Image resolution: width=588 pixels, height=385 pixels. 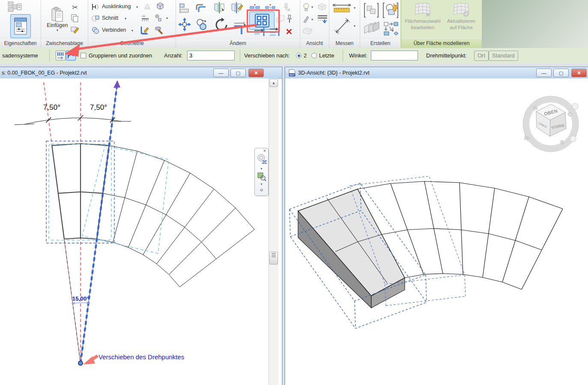 I want to click on steering-wheel-2d-icon: 2D, so click(x=261, y=159).